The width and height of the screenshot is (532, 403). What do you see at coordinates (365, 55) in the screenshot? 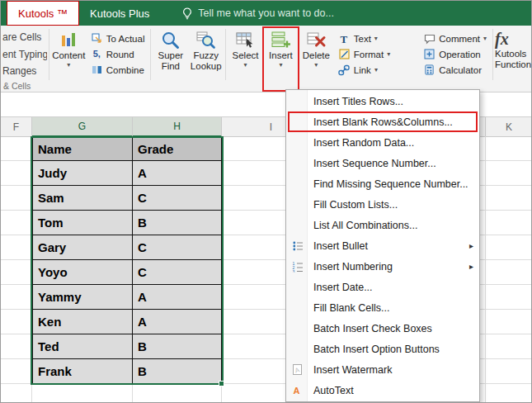
I see `ribbon-button-format: Format▾` at bounding box center [365, 55].